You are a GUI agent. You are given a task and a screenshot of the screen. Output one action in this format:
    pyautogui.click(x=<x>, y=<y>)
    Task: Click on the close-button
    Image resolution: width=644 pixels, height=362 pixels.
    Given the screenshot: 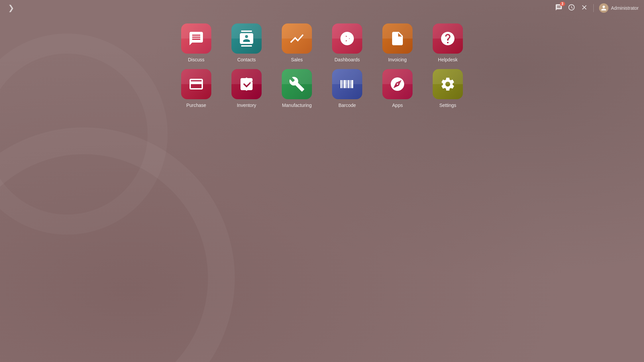 What is the action you would take?
    pyautogui.click(x=584, y=8)
    